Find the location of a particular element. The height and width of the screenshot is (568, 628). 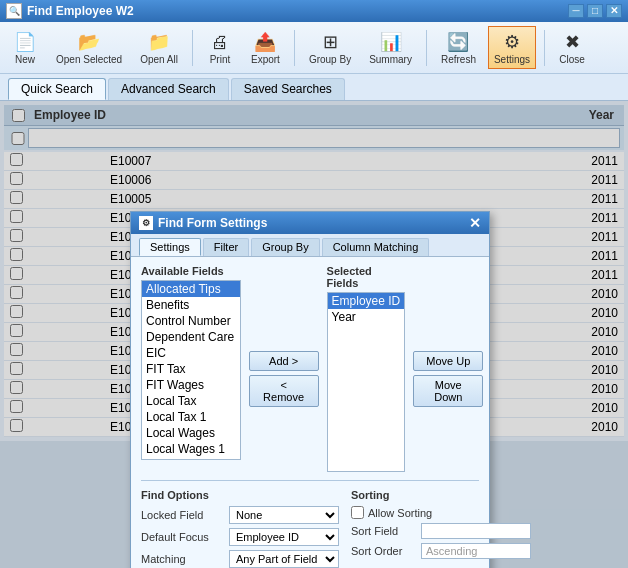

sort-order-input is located at coordinates (476, 551).